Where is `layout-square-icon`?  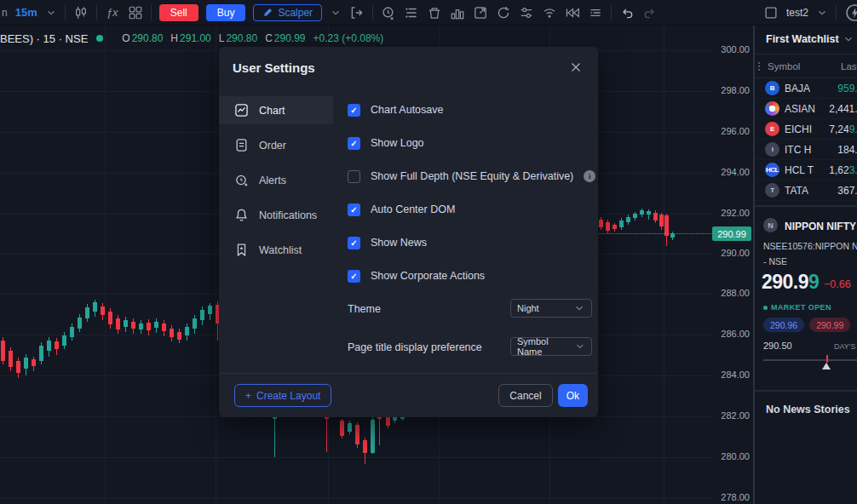 layout-square-icon is located at coordinates (771, 13).